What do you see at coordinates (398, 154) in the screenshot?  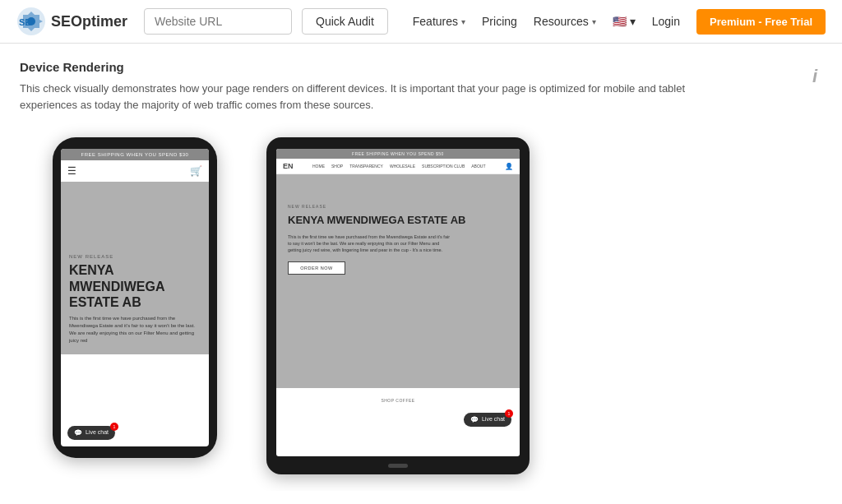 I see `tablet-banner: FREE SHIPPING WHEN YOU SPEND $50` at bounding box center [398, 154].